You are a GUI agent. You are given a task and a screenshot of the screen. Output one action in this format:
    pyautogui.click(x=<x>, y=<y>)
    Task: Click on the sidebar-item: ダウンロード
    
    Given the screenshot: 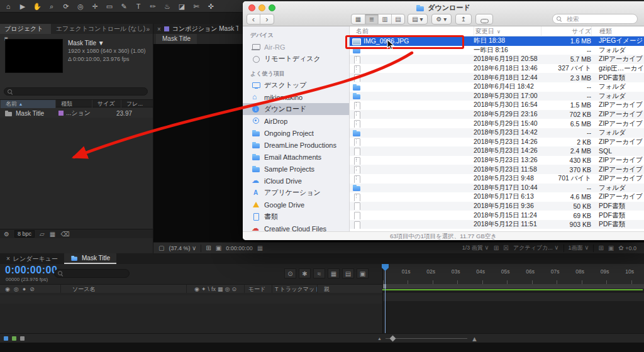 What is the action you would take?
    pyautogui.click(x=296, y=109)
    